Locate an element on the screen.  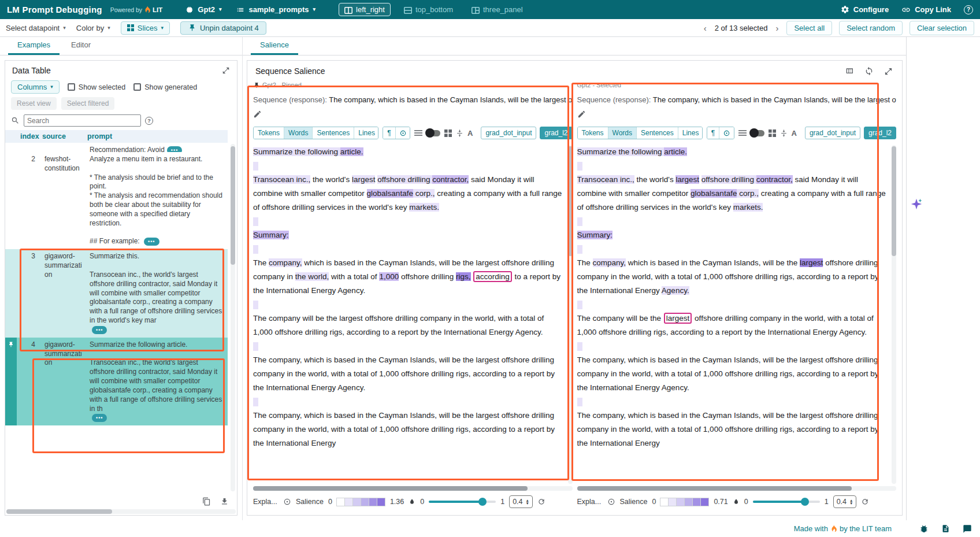
reset-icon is located at coordinates (865, 502).